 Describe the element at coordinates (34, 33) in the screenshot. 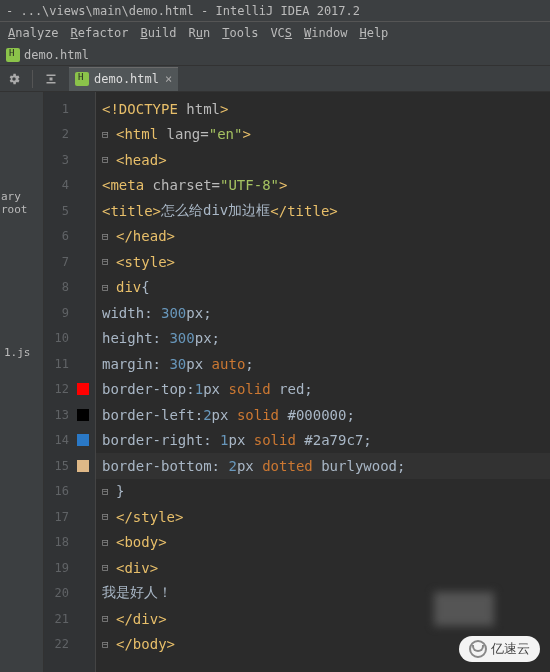

I see `menu-analyze: Analyze` at that location.